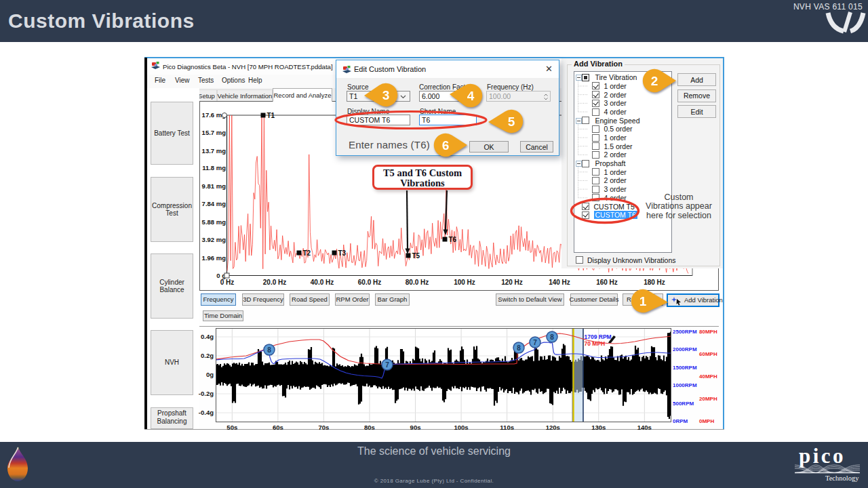 This screenshot has width=868, height=488. I want to click on callout-number-5: 5, so click(511, 122).